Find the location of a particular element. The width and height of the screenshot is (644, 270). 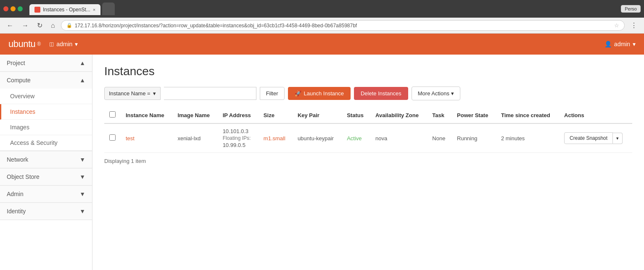

sidebar-header-identity: Identity ▼ is located at coordinates (46, 211).